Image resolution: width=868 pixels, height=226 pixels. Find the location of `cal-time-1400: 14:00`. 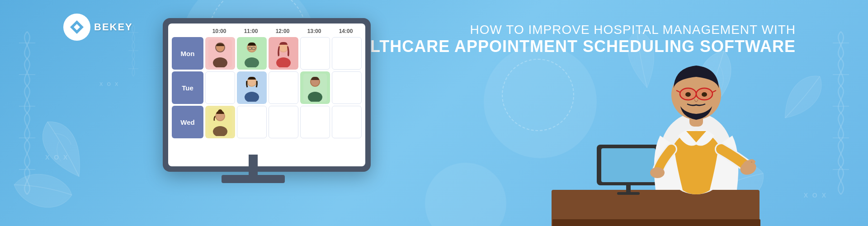

cal-time-1400: 14:00 is located at coordinates (346, 31).